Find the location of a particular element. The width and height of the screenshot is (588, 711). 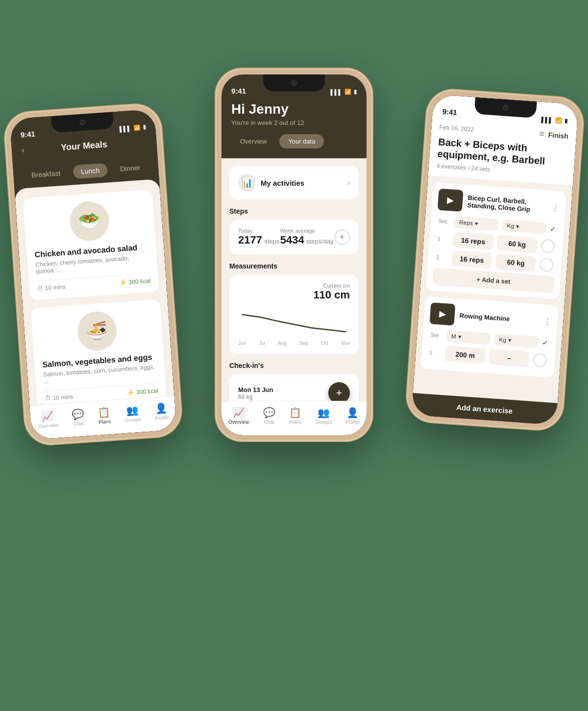

wifi-icon-2: 📶 is located at coordinates (348, 92).